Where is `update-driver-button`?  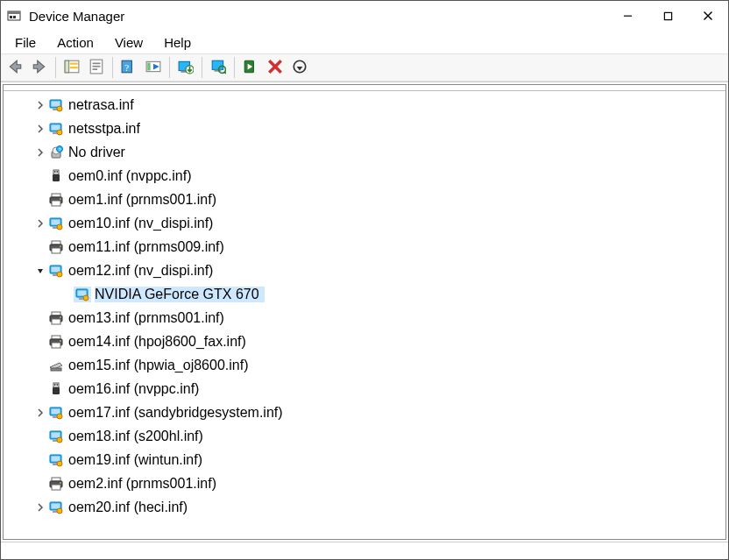
update-driver-button is located at coordinates (186, 67).